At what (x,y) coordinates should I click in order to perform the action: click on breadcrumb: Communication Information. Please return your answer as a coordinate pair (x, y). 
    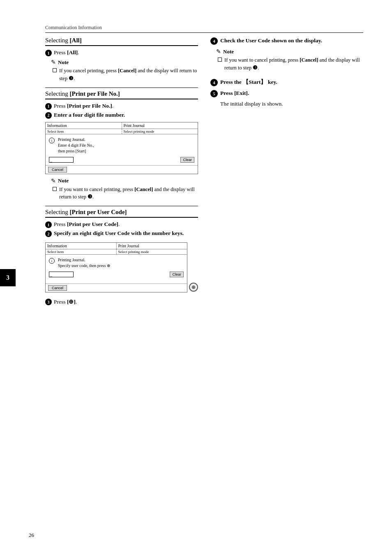
    Looking at the image, I should click on (204, 29).